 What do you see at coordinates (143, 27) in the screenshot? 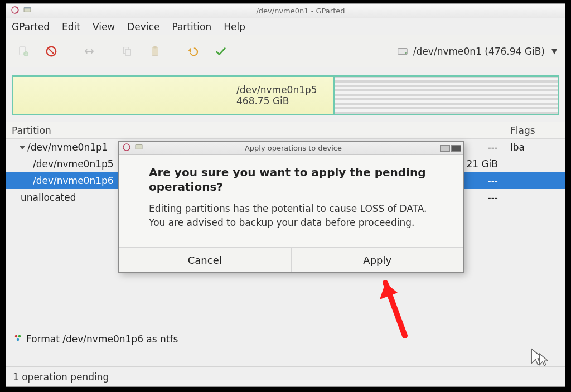
I see `menu-device: Device` at bounding box center [143, 27].